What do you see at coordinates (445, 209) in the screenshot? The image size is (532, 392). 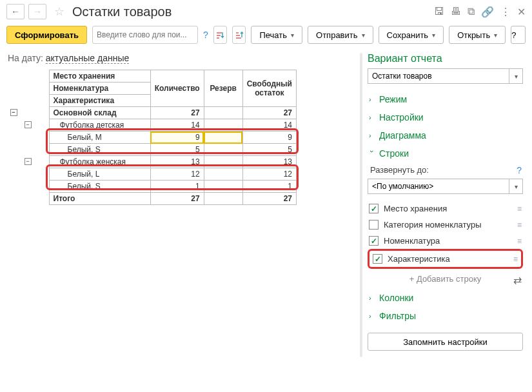 I see `row-option: Место хранения ≡` at bounding box center [445, 209].